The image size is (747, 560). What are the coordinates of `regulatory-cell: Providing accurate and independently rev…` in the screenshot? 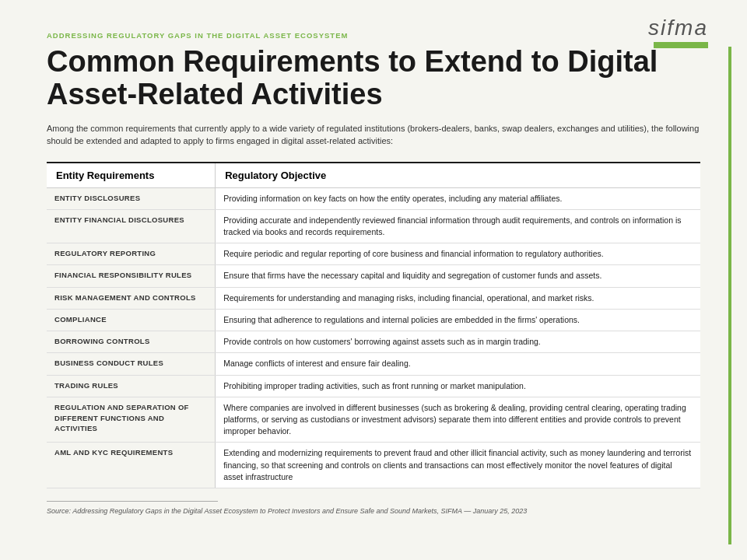 It's located at (458, 226).